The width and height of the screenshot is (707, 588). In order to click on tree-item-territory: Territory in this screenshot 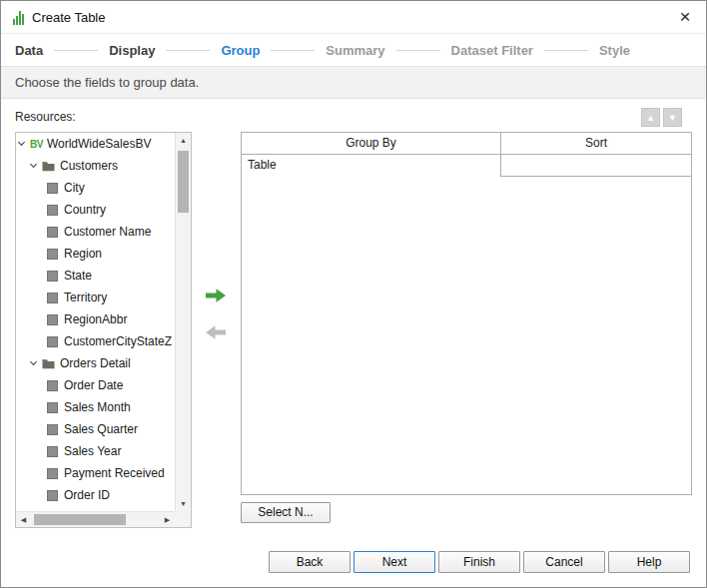, I will do `click(96, 297)`.